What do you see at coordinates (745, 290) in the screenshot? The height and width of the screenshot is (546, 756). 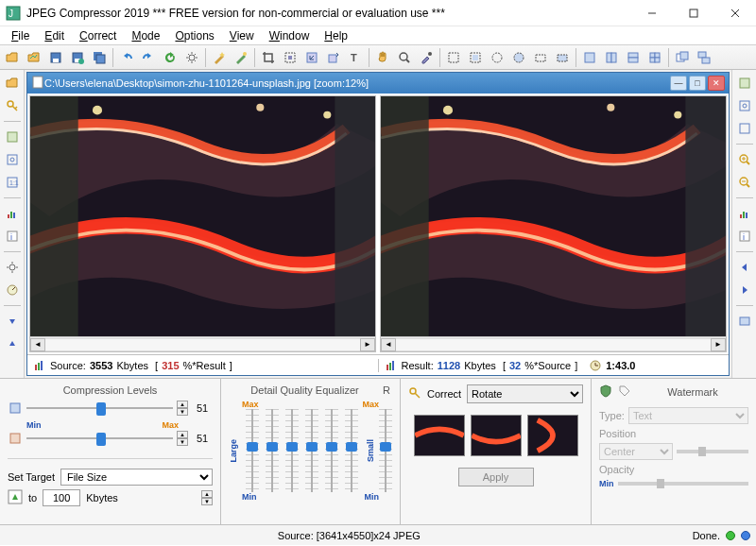 I see `rside-right-icon` at bounding box center [745, 290].